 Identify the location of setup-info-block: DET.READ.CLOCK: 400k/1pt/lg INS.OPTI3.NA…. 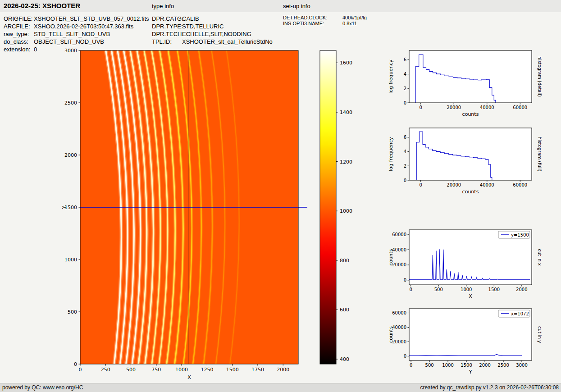
(325, 21).